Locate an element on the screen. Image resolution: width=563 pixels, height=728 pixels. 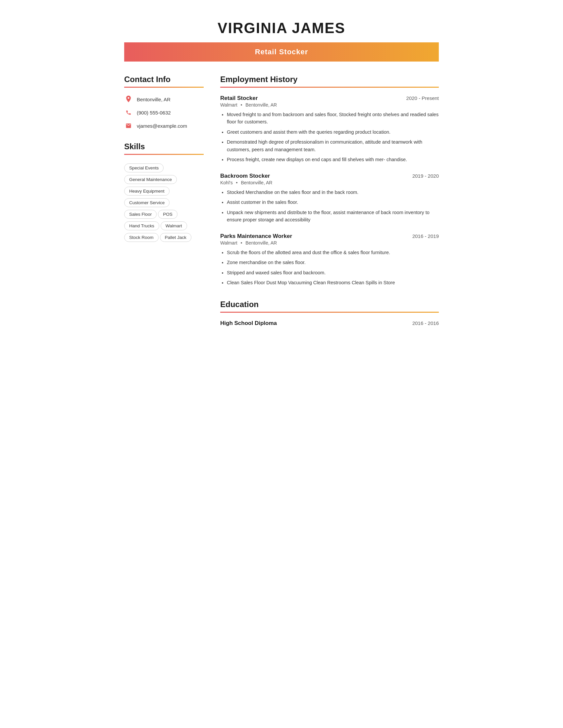
edu-container: High School Diploma2016 - 2016 is located at coordinates (330, 323).